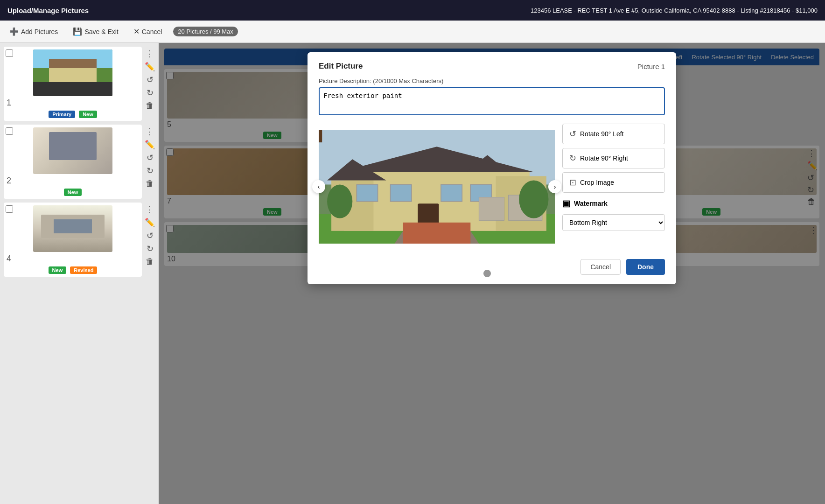 The width and height of the screenshot is (825, 504). I want to click on new-badge-2: New, so click(73, 192).